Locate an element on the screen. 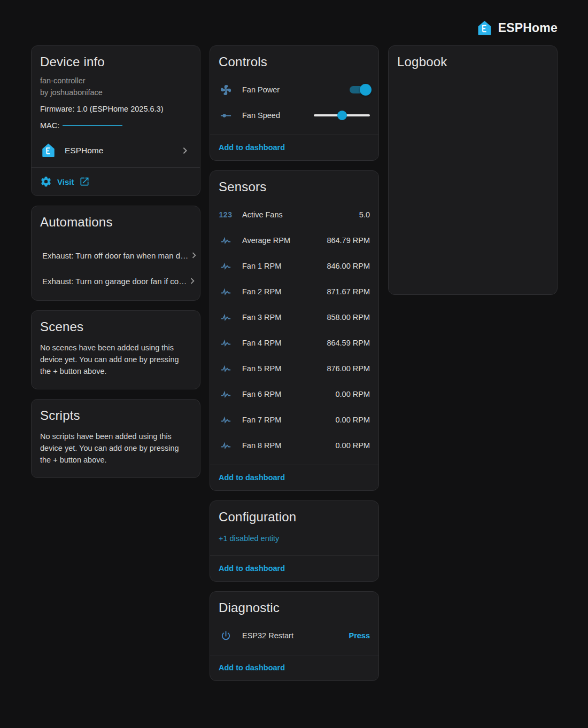  device-info-card: Device info fan-controller by joshuaboni… is located at coordinates (115, 121).